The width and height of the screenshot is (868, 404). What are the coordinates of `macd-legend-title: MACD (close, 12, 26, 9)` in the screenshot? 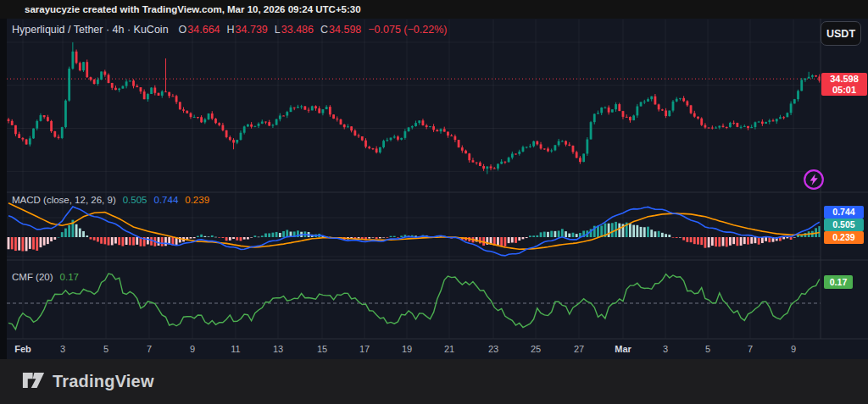 It's located at (64, 200).